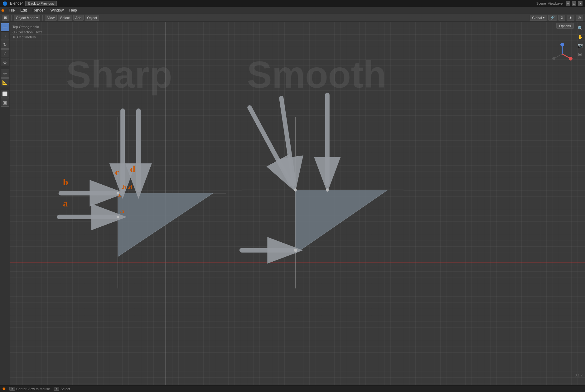 The width and height of the screenshot is (585, 392). I want to click on options-button: Options, so click(565, 26).